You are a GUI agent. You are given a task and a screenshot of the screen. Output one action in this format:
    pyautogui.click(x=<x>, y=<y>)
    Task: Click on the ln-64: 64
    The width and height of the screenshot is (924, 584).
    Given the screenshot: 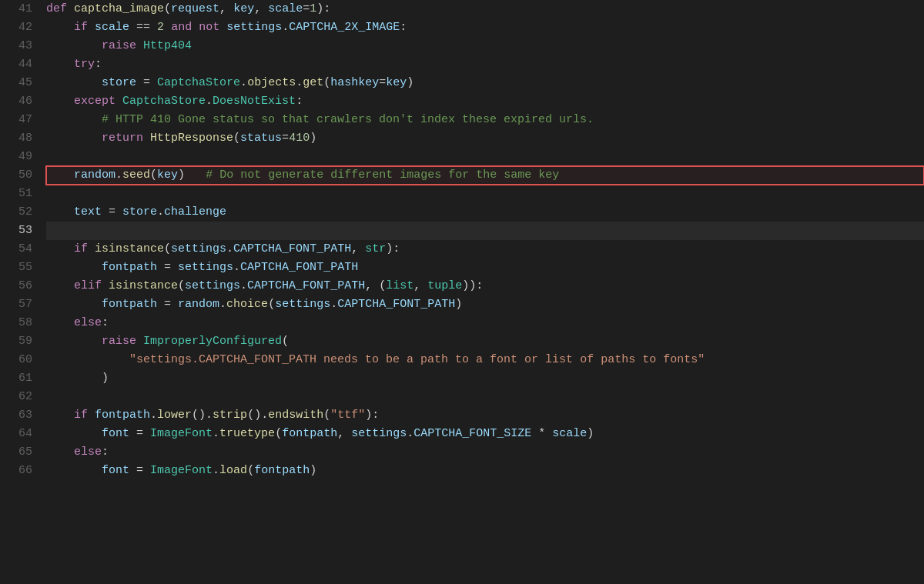 What is the action you would take?
    pyautogui.click(x=20, y=434)
    